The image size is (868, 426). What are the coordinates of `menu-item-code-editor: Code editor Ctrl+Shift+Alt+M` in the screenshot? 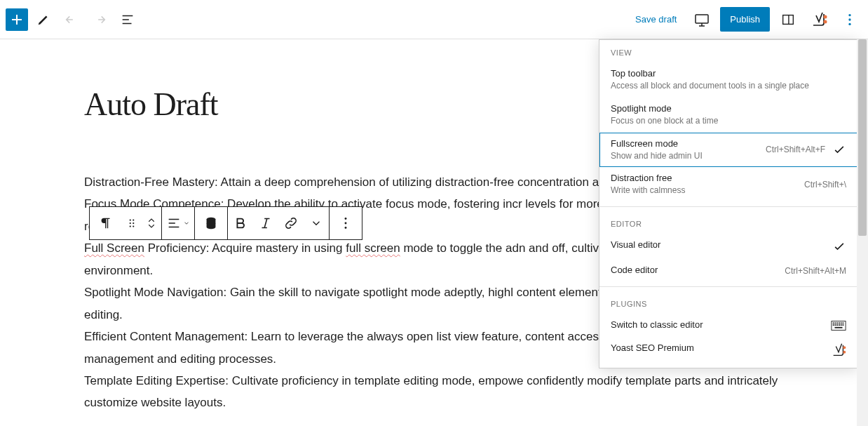 It's located at (728, 271).